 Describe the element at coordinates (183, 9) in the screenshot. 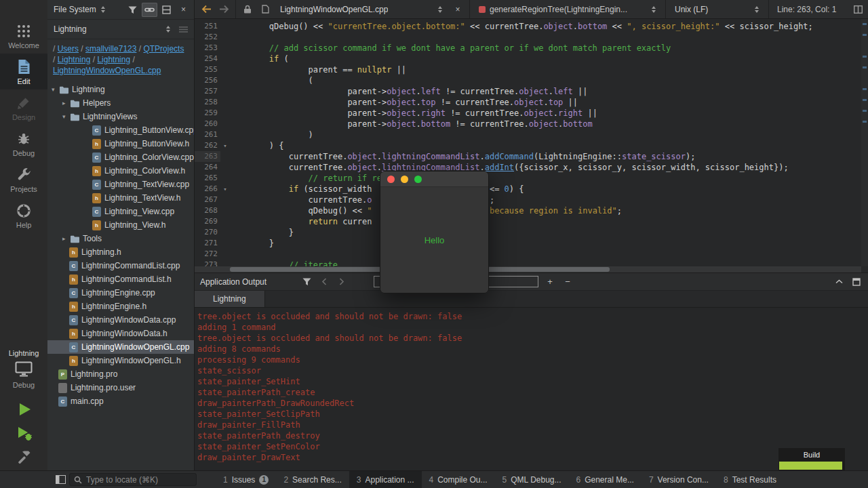

I see `close-panel-icon: ×` at that location.